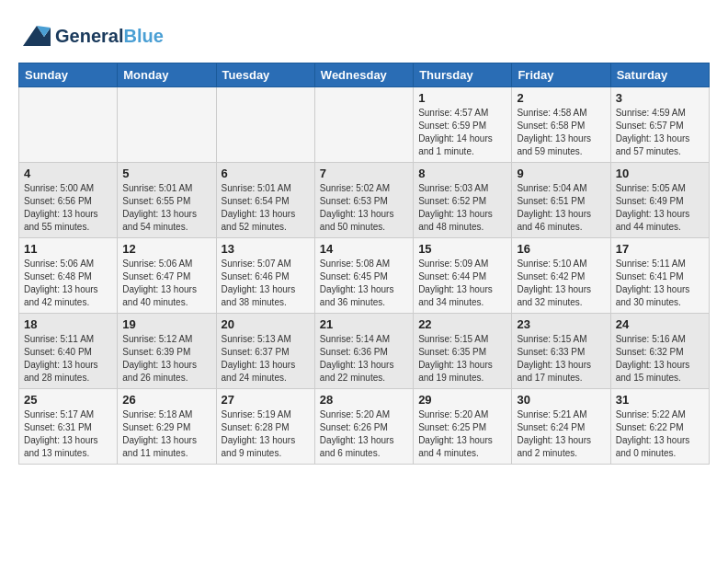 This screenshot has width=728, height=563. What do you see at coordinates (166, 248) in the screenshot?
I see `day-number: 12` at bounding box center [166, 248].